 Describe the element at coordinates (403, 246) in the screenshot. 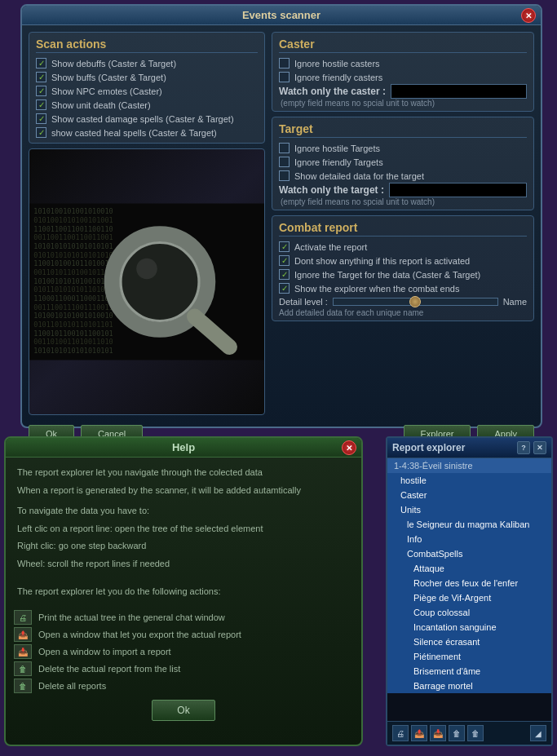

I see `combat-activate-row: Activate the report` at that location.